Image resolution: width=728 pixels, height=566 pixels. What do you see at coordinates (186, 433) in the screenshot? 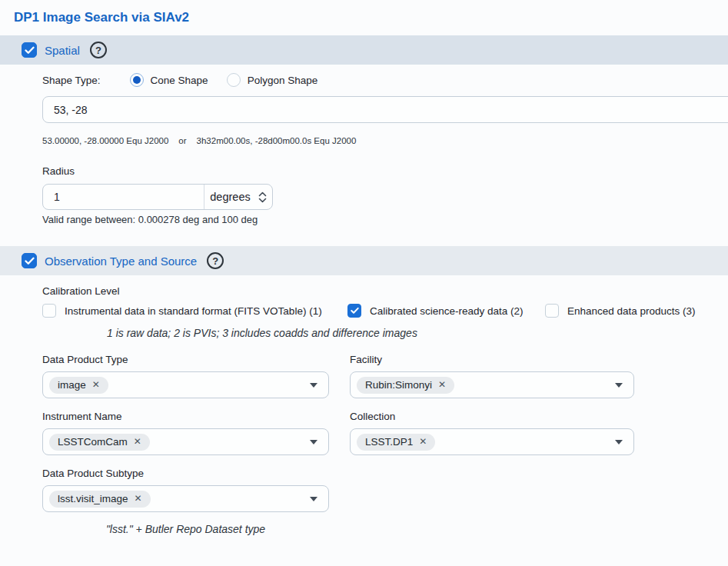
I see `field-instrument-name: Instrument Name LSSTComCam ✕` at bounding box center [186, 433].